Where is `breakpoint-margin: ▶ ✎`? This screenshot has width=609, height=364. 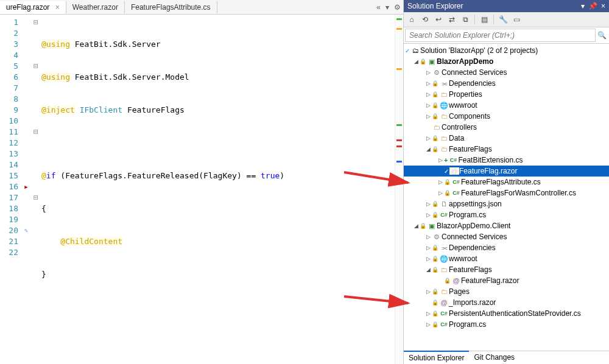 breakpoint-margin: ▶ ✎ is located at coordinates (26, 189).